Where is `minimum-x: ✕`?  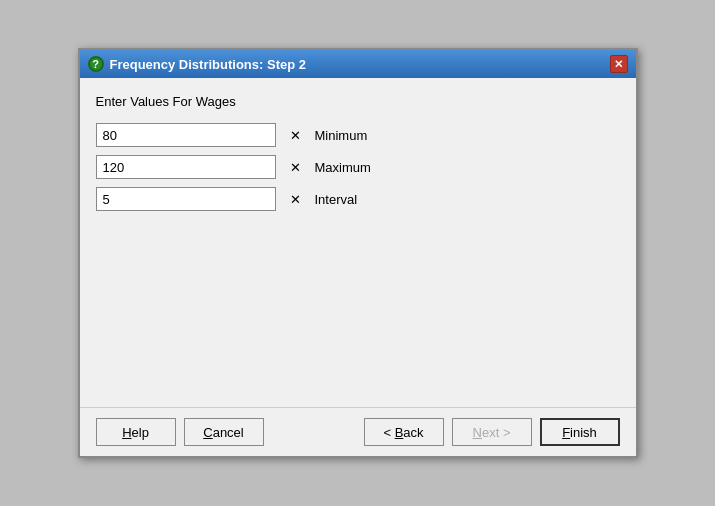 minimum-x: ✕ is located at coordinates (296, 136).